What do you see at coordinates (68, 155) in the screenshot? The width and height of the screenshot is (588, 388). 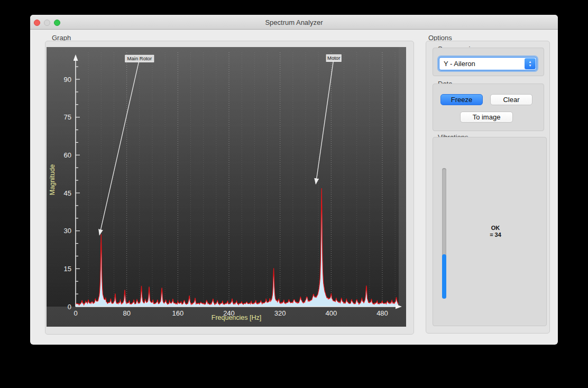 I see `svg-text: 60` at bounding box center [68, 155].